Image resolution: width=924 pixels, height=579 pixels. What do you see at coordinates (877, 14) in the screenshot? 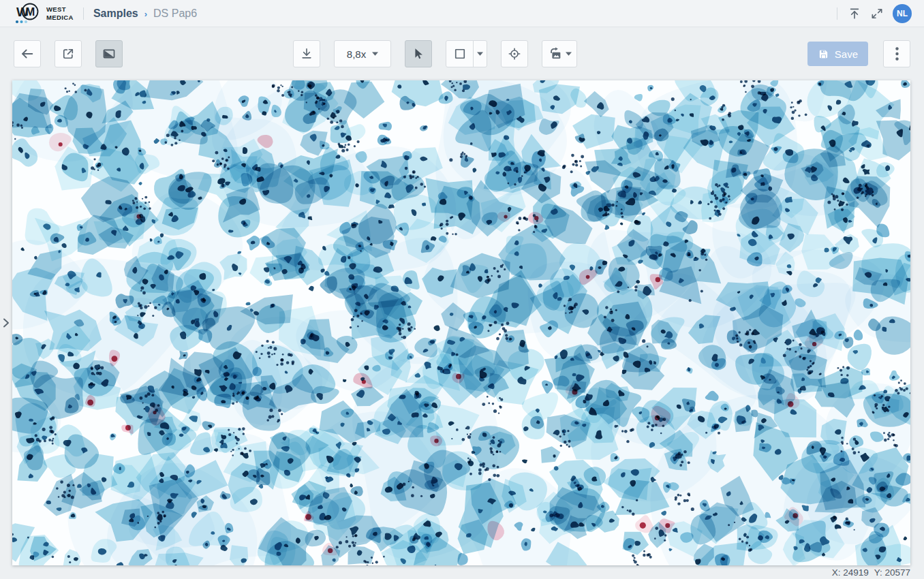
I see `fullscreen-button` at bounding box center [877, 14].